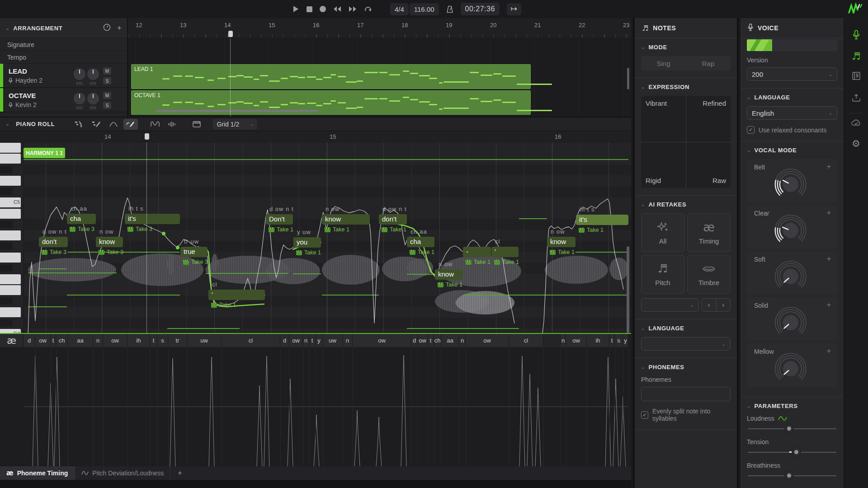 Image resolution: width=868 pixels, height=488 pixels. What do you see at coordinates (53, 242) in the screenshot?
I see `note: don't` at bounding box center [53, 242].